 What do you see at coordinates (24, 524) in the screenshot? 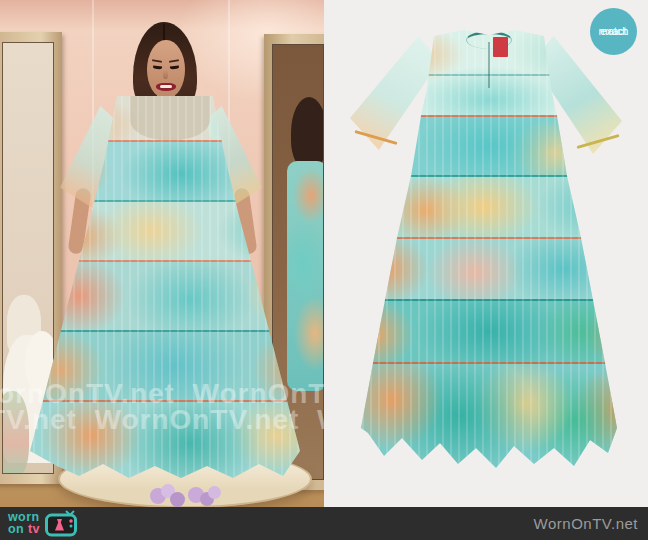
I see `logo-text: worn on tv` at bounding box center [24, 524].